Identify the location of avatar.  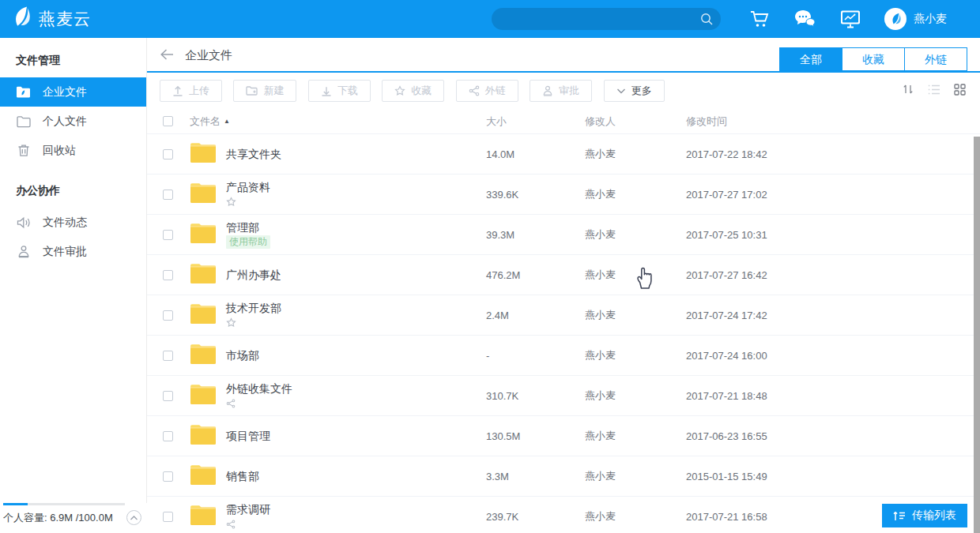
(895, 19).